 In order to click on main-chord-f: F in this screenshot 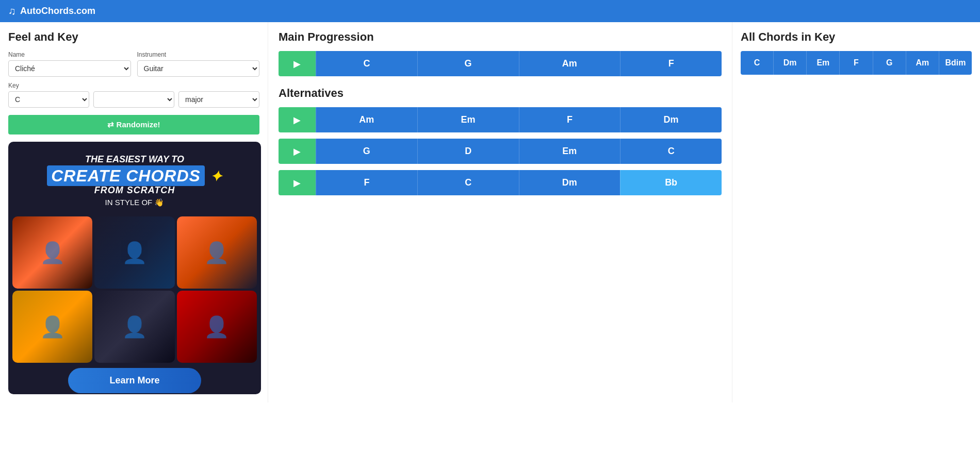, I will do `click(671, 64)`.